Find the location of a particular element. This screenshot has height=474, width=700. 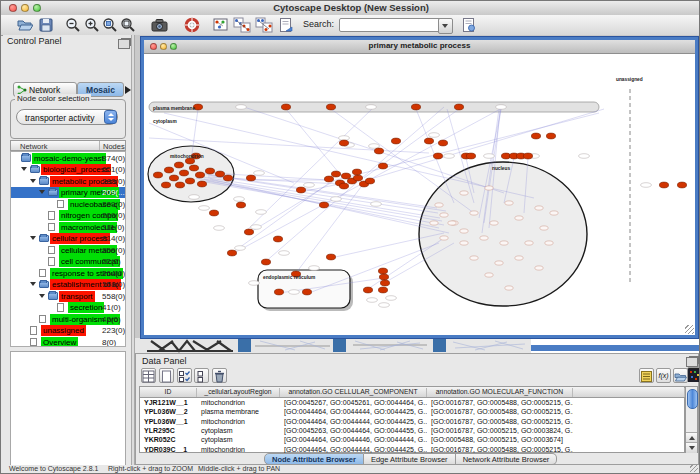

tab-network-attribute-browser: Network Attribute Browser is located at coordinates (507, 459).